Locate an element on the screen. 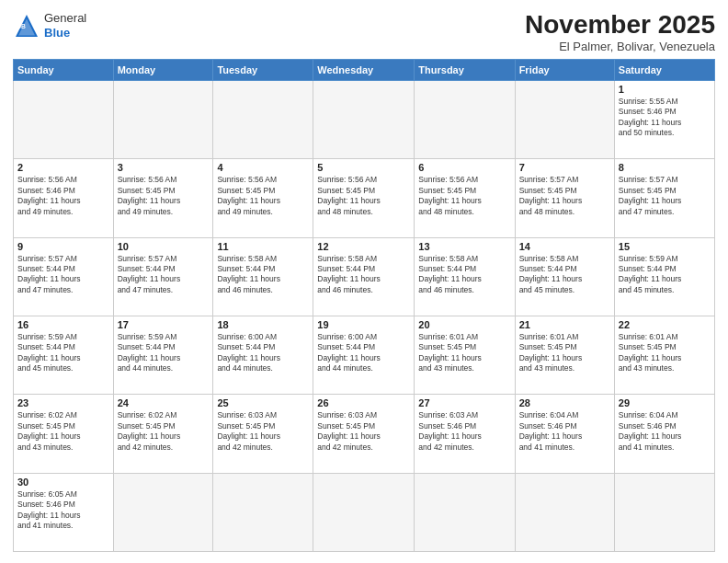 The height and width of the screenshot is (563, 728). weekday-wednesday: Wednesday is located at coordinates (364, 70).